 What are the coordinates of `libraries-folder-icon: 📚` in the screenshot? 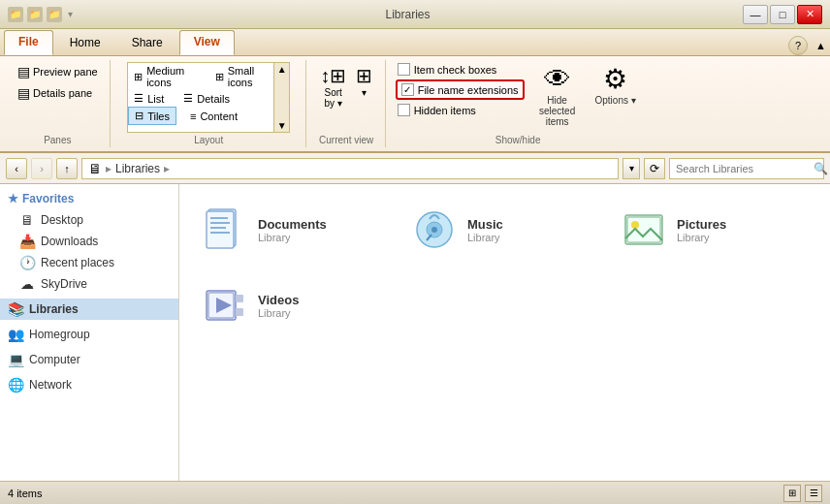 It's located at (16, 309).